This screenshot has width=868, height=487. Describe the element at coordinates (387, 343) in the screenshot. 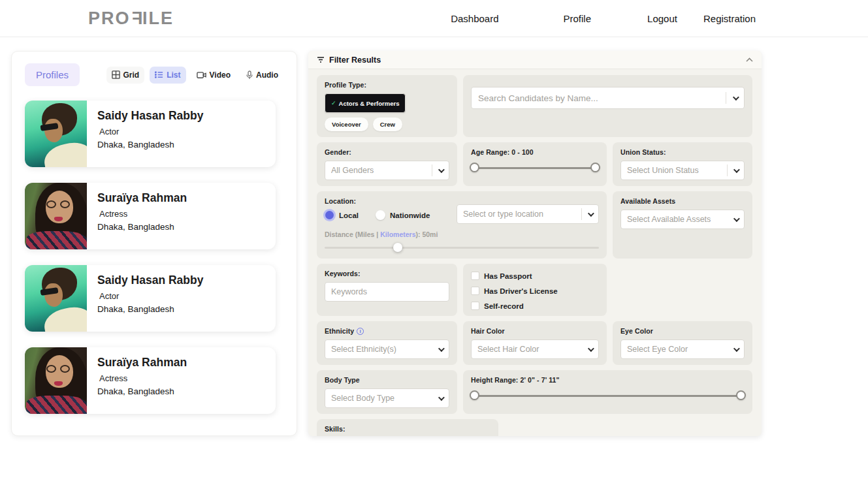

I see `ethnicity-block: Ethnicityi Select Ethnicity(s)` at that location.